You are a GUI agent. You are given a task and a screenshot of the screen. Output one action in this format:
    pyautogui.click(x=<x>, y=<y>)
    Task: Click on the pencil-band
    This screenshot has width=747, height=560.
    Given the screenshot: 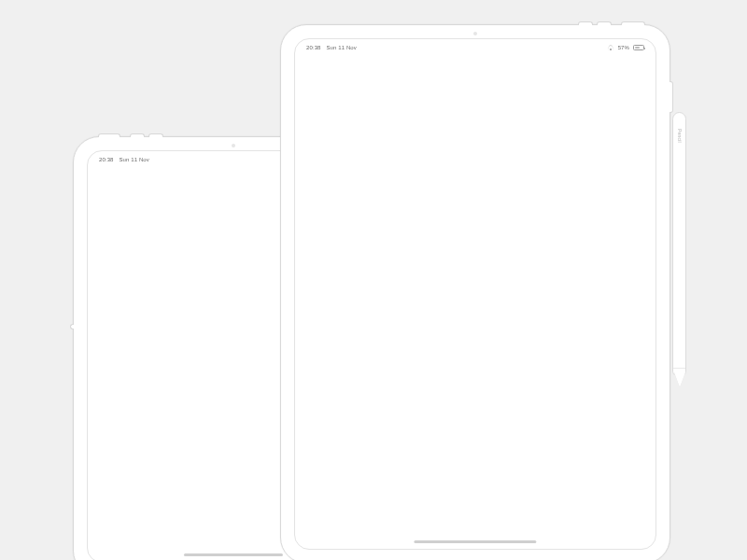 What is the action you would take?
    pyautogui.click(x=680, y=368)
    